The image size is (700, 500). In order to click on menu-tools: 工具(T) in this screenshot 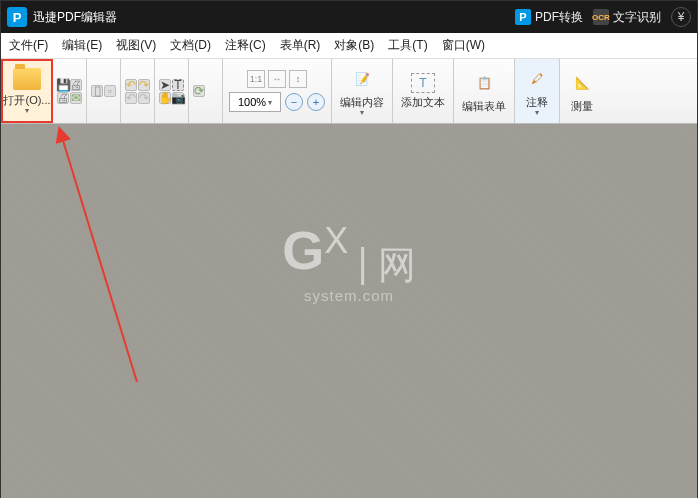, I will do `click(408, 46)`.